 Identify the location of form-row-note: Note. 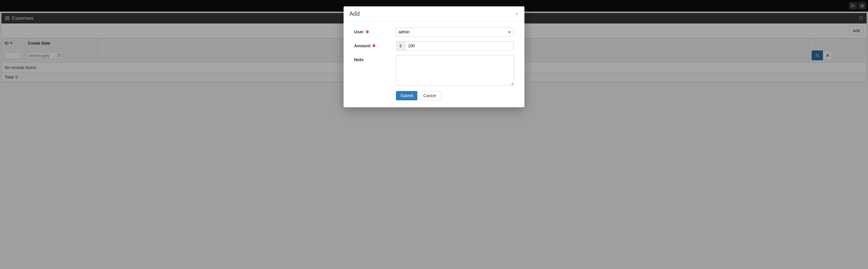
(434, 71).